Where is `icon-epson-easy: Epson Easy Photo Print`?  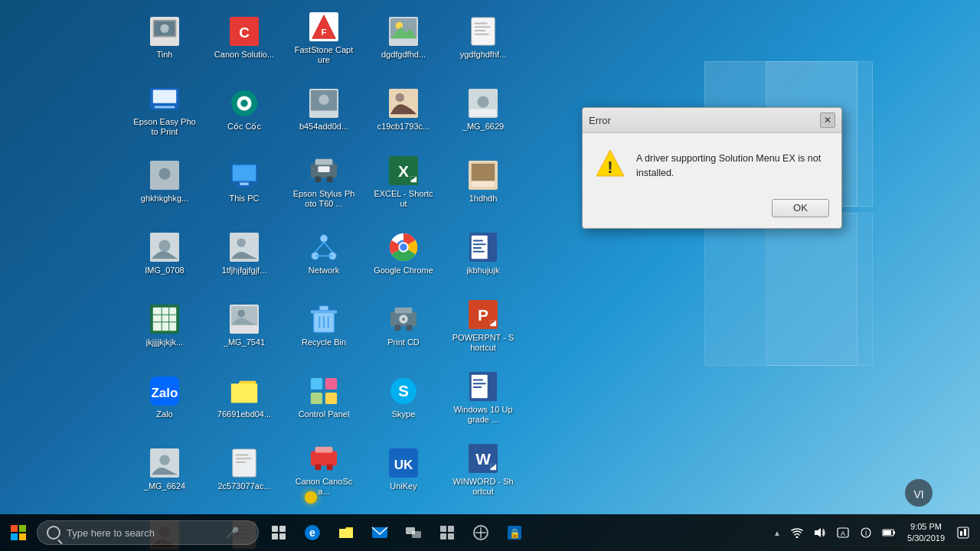 icon-epson-easy: Epson Easy Photo Print is located at coordinates (165, 110).